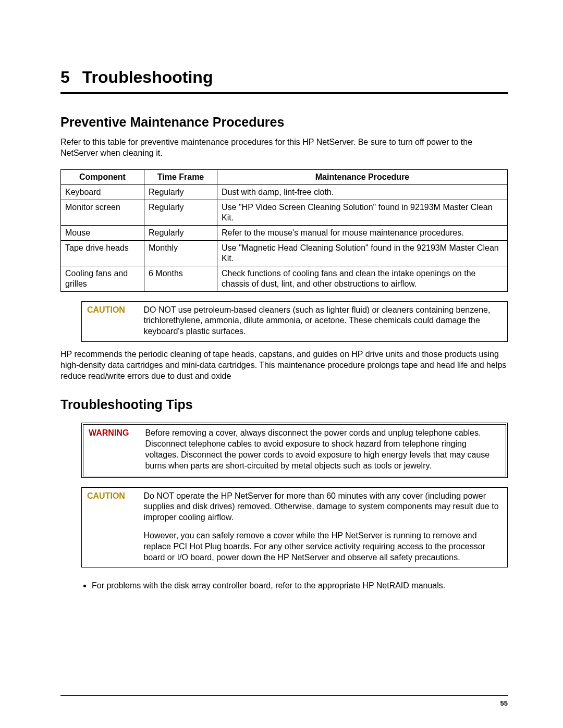  Describe the element at coordinates (181, 253) in the screenshot. I see `cell-time: Monthly` at that location.